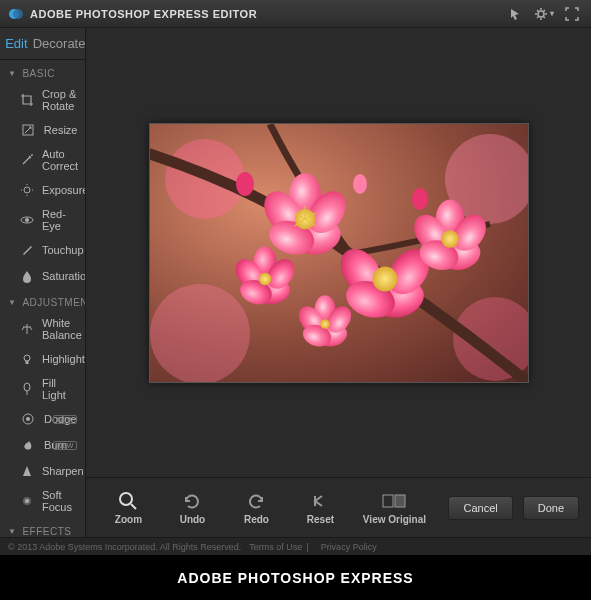 This screenshot has width=591, height=600. I want to click on undo-icon, so click(192, 501).